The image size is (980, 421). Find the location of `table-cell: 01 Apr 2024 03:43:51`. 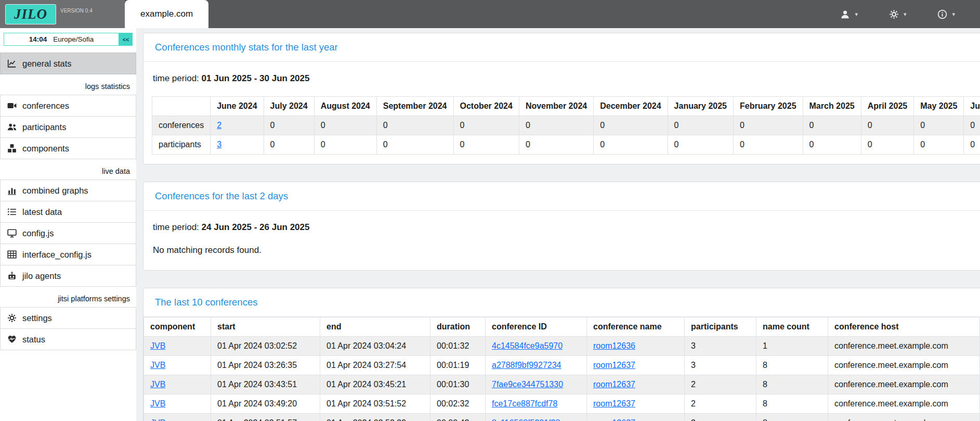

table-cell: 01 Apr 2024 03:43:51 is located at coordinates (266, 385).